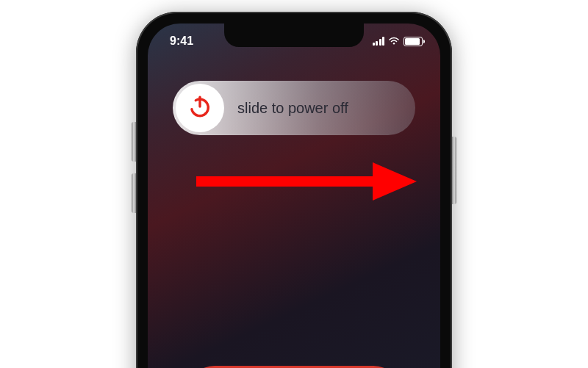 This screenshot has height=368, width=588. Describe the element at coordinates (294, 35) in the screenshot. I see `notch` at that location.